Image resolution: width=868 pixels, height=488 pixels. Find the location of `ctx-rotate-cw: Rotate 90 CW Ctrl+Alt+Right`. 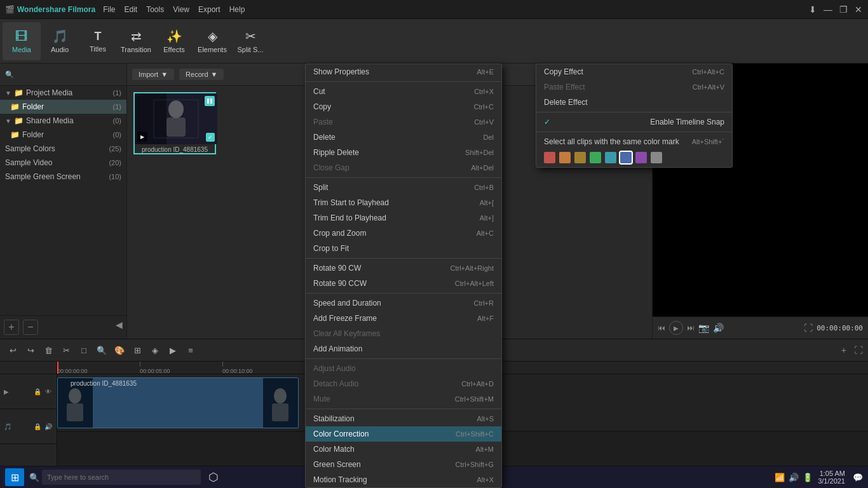

ctx-rotate-cw: Rotate 90 CW Ctrl+Alt+Right is located at coordinates (403, 268).